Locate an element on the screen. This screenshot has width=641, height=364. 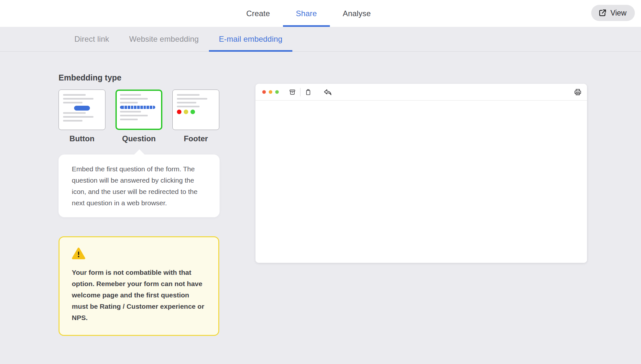
view-button-label: View is located at coordinates (618, 13).